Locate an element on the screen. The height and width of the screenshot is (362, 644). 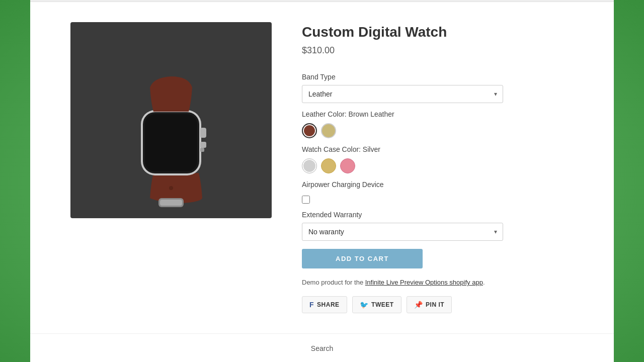
leather-color-label: Leather Color: Brown Leather is located at coordinates (438, 114).